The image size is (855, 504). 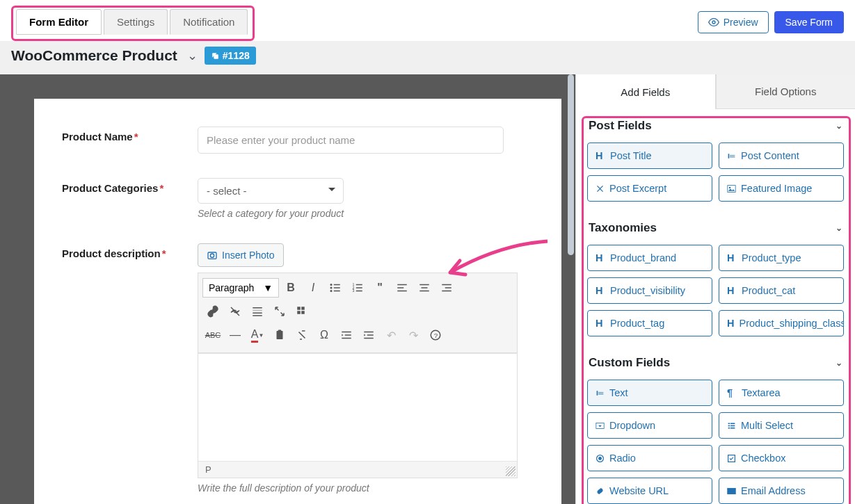 I want to click on field-post-excerpt: Post Excerpt, so click(x=650, y=188).